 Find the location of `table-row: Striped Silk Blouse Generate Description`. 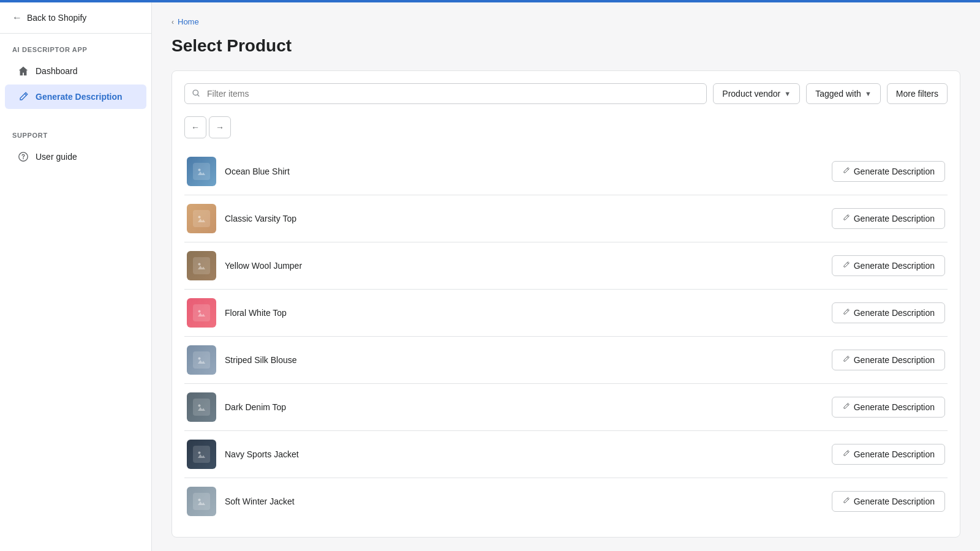

table-row: Striped Silk Blouse Generate Description is located at coordinates (566, 360).